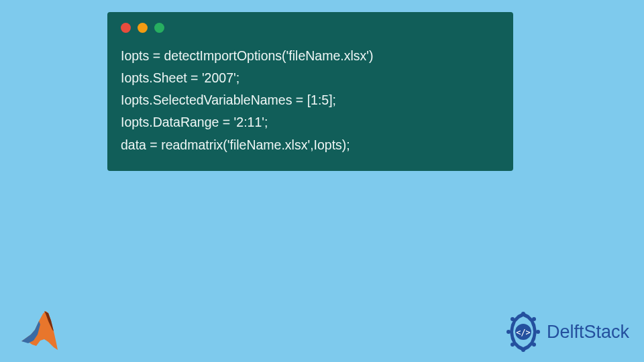 The height and width of the screenshot is (362, 644). Describe the element at coordinates (310, 28) in the screenshot. I see `window-controls` at that location.